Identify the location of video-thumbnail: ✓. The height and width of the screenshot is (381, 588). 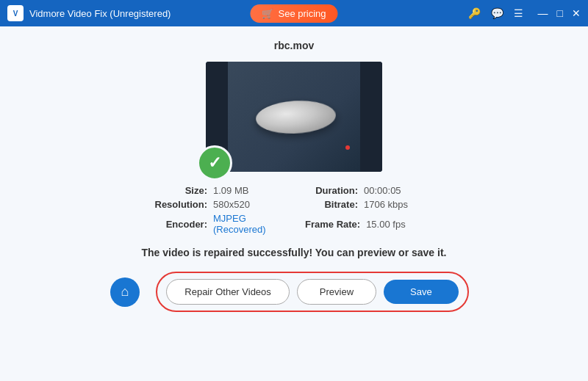
(294, 117).